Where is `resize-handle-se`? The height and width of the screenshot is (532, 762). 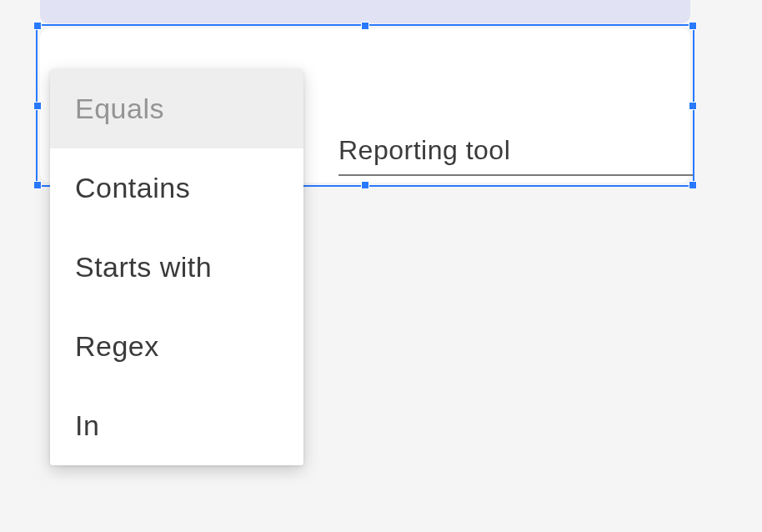
resize-handle-se is located at coordinates (693, 185).